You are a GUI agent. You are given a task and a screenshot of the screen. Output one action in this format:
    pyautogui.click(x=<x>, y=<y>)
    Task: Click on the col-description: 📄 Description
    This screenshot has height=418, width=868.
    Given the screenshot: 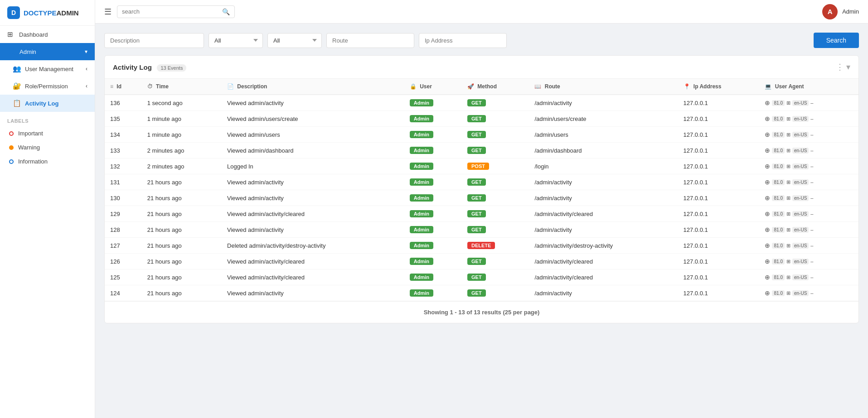 What is the action you would take?
    pyautogui.click(x=313, y=87)
    